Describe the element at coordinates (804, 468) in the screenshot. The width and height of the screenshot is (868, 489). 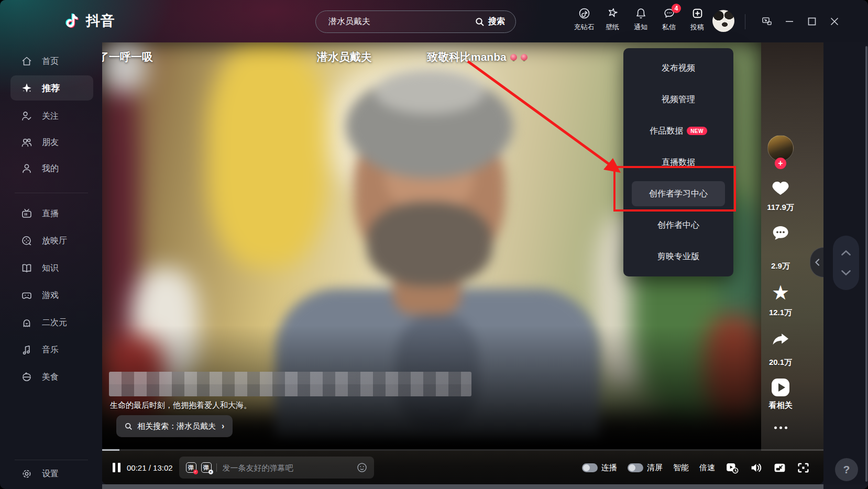
I see `fullscreen-button` at that location.